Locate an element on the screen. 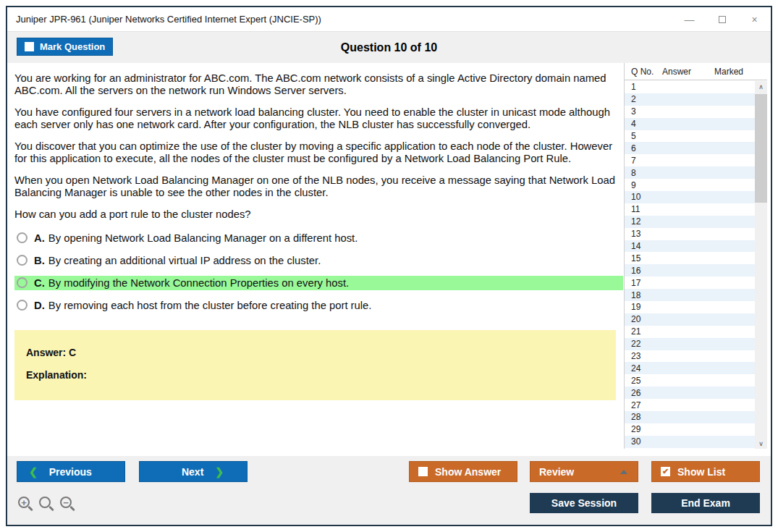 The width and height of the screenshot is (778, 532). close-icon: × is located at coordinates (754, 19).